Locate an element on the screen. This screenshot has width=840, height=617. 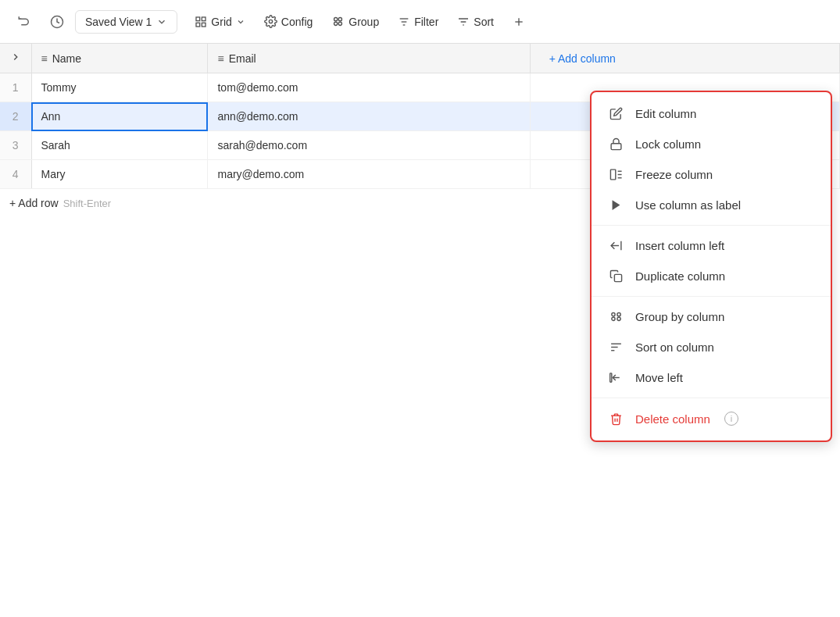
group-by-icon is located at coordinates (616, 317).